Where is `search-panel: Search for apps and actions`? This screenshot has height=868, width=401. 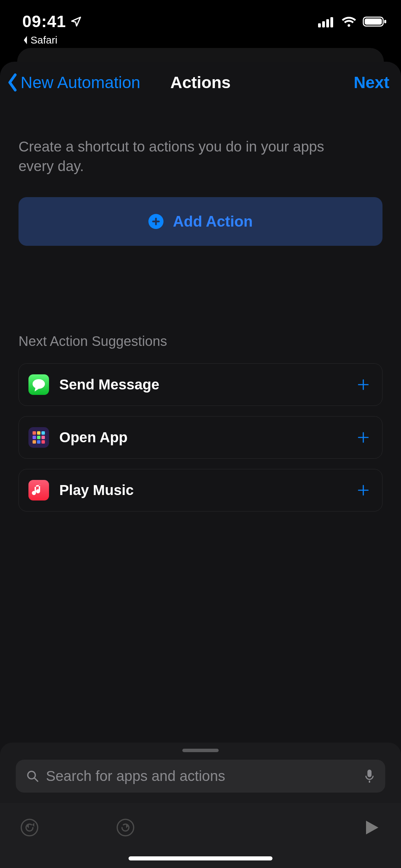 search-panel: Search for apps and actions is located at coordinates (200, 773).